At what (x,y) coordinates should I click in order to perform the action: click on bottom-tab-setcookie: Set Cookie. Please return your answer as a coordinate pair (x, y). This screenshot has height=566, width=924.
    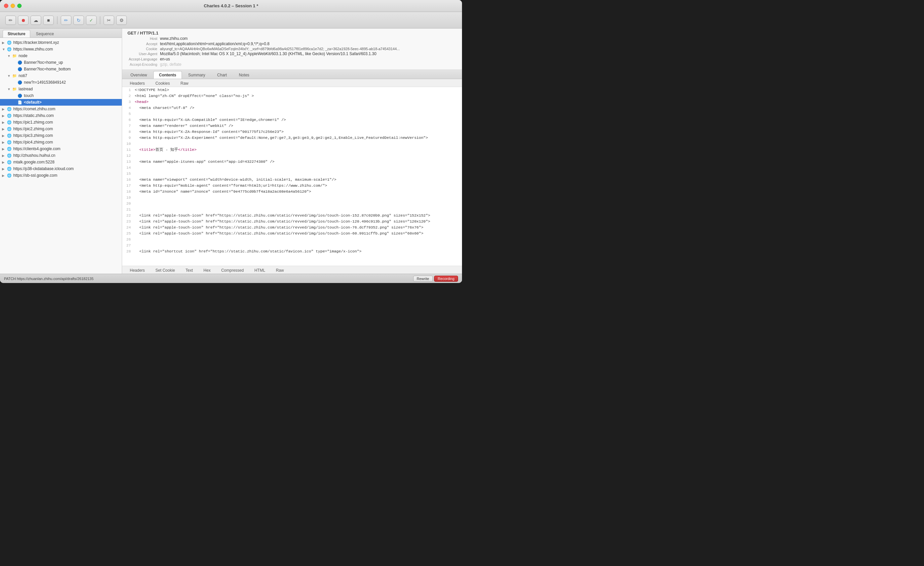
    Looking at the image, I should click on (165, 270).